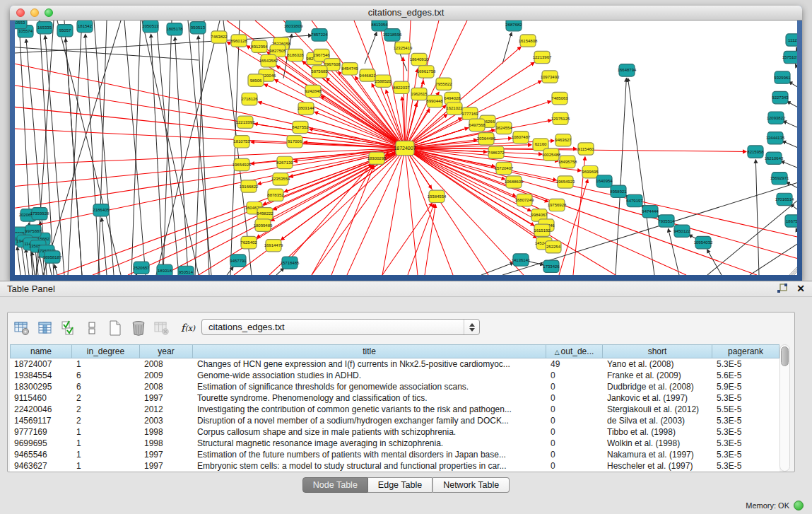 The width and height of the screenshot is (812, 514). I want to click on column-header-short: short, so click(657, 351).